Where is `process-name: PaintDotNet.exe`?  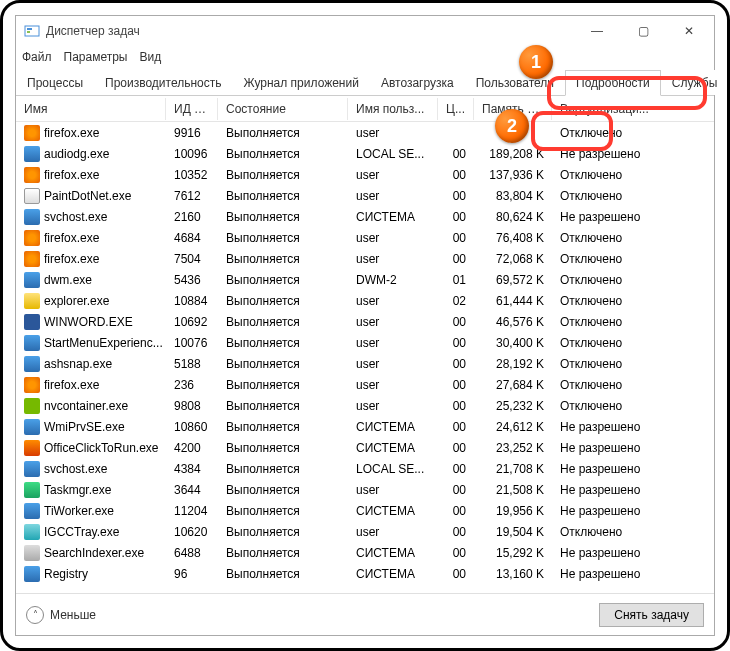 process-name: PaintDotNet.exe is located at coordinates (88, 196).